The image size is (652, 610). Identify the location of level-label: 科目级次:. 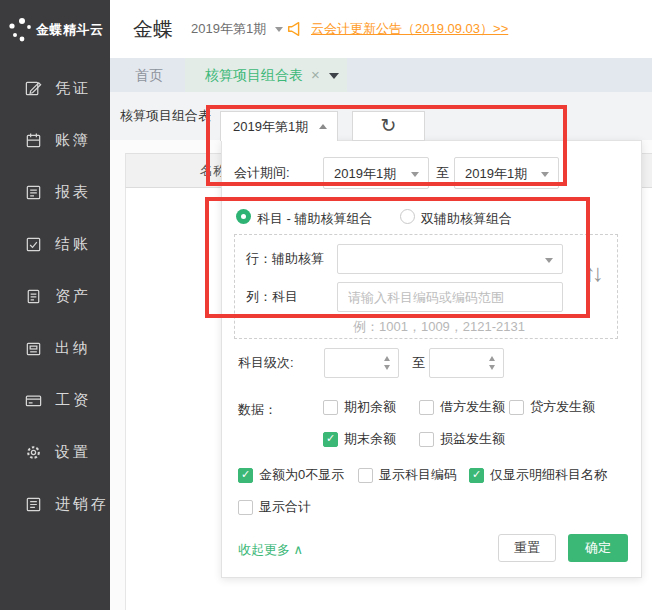
(266, 363).